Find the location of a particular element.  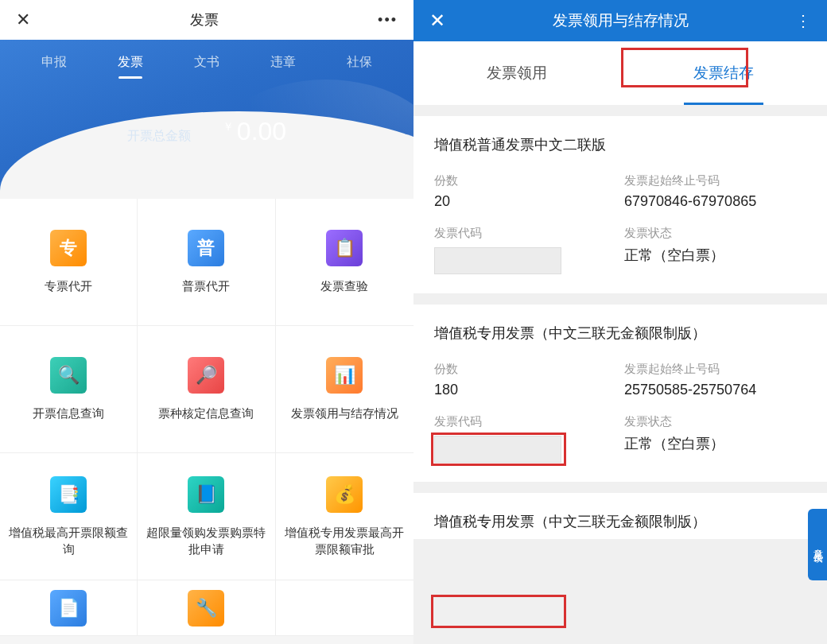

special-limit-icon: 💰 is located at coordinates (344, 495).